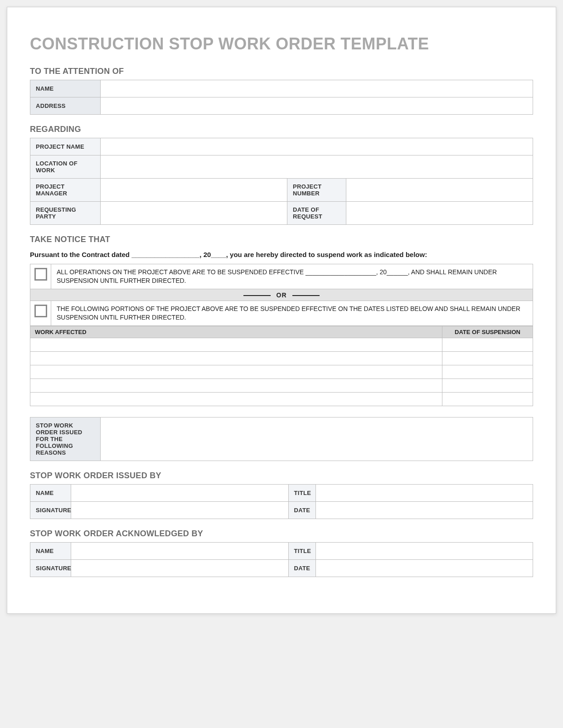  Describe the element at coordinates (65, 89) in the screenshot. I see `attention-name-label: NAME` at that location.